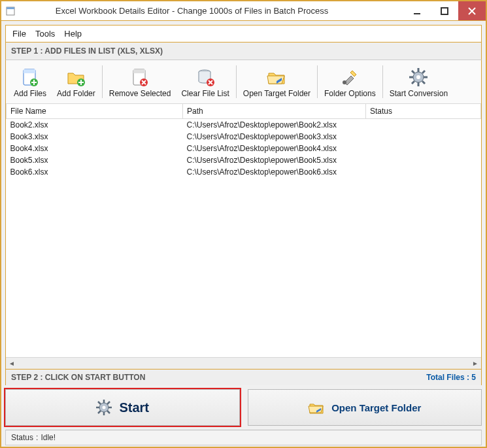 The height and width of the screenshot is (448, 487). What do you see at coordinates (244, 126) in the screenshot?
I see `table-row: Book2.xlsxC:\Users\Afroz\Desktop\epower\…` at bounding box center [244, 126].